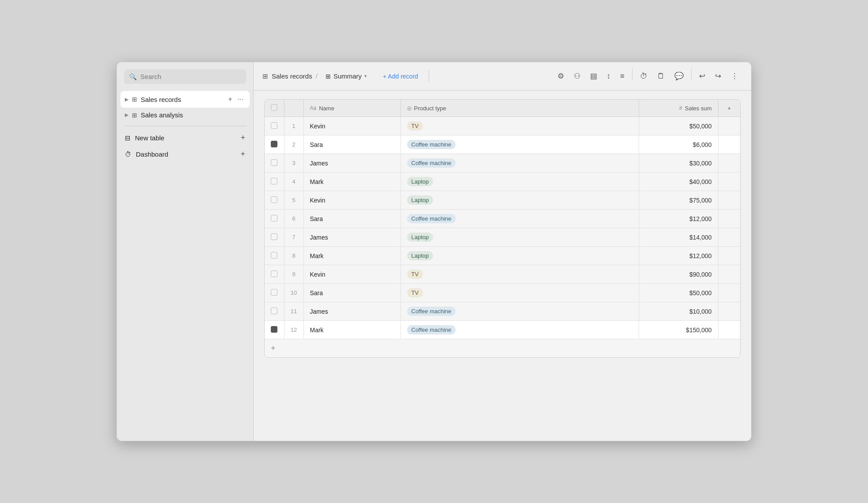 The width and height of the screenshot is (868, 503). Describe the element at coordinates (502, 182) in the screenshot. I see `table-row: 4 Mark Laptop $40,000` at that location.